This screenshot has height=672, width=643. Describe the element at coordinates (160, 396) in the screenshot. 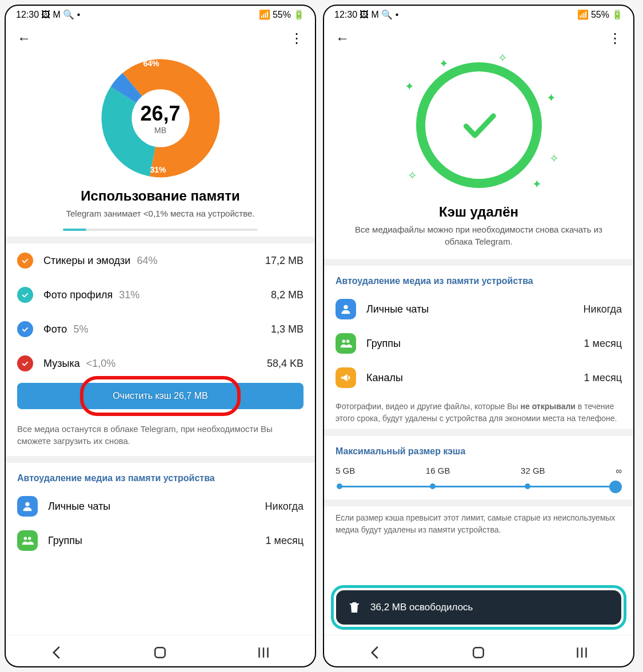

I see `clear-cache-button: Очистить кэш 26,7 MB` at that location.